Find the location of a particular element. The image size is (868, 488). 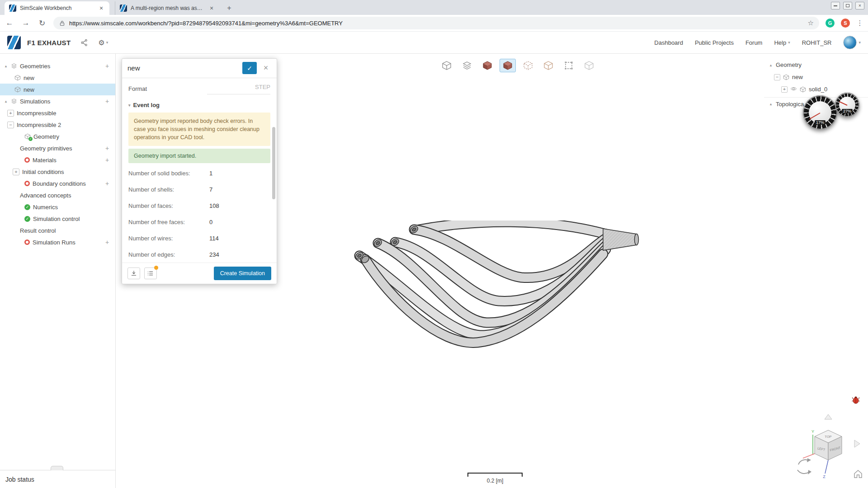

gauge-overlay-large: 17% is located at coordinates (820, 113).